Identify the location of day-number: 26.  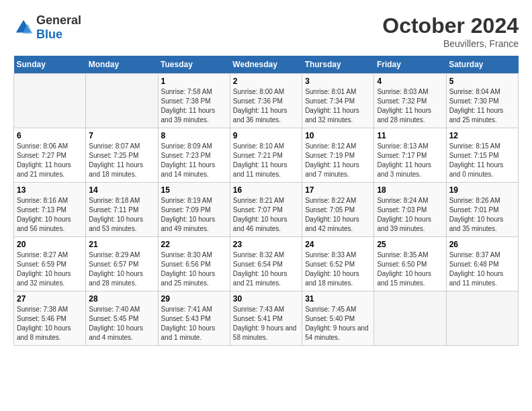
(482, 244).